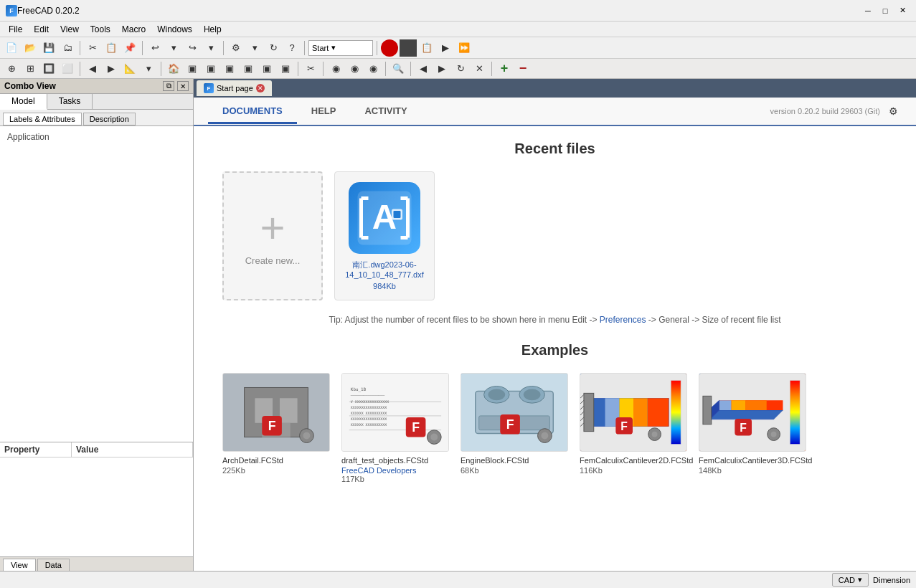  I want to click on svg-text: F, so click(273, 426).